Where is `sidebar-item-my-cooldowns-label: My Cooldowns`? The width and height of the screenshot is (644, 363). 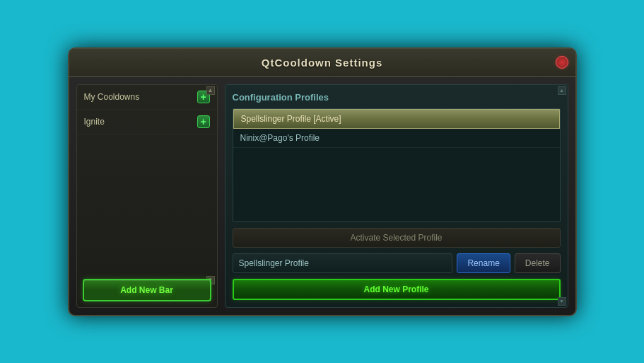 sidebar-item-my-cooldowns-label: My Cooldowns is located at coordinates (112, 97).